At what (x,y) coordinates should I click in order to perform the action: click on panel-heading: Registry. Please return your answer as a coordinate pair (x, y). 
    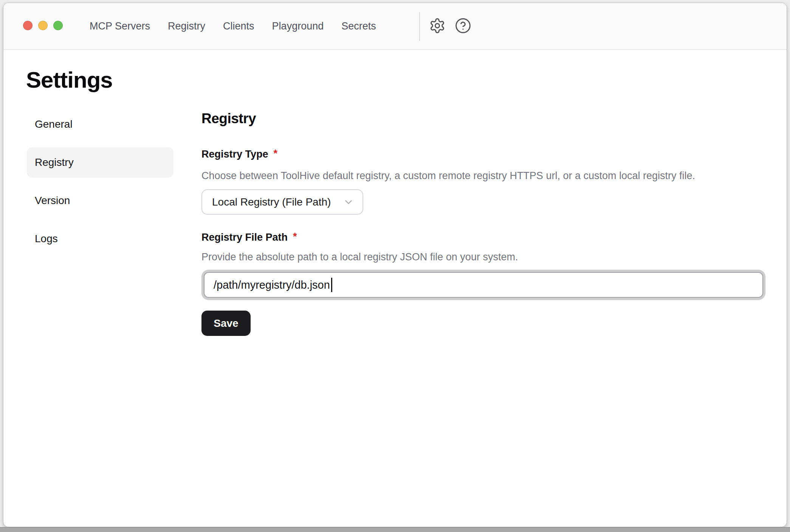
    Looking at the image, I should click on (483, 119).